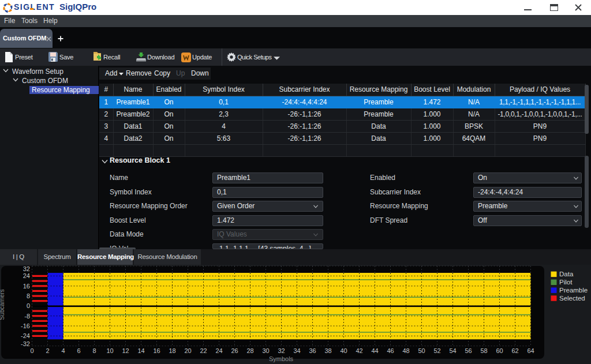 The image size is (591, 364). Describe the element at coordinates (390, 351) in the screenshot. I see `svg-text: 46` at that location.